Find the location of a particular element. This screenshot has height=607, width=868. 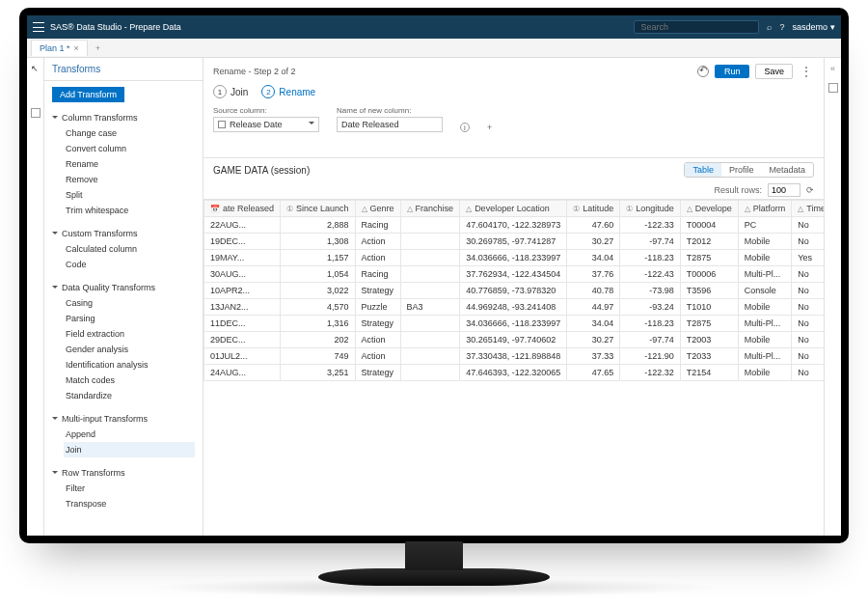

column-header: ①Since Launch is located at coordinates (318, 208).